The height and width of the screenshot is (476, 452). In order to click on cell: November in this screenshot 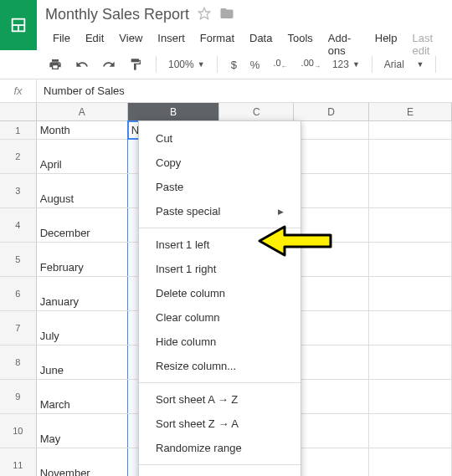, I will do `click(82, 462)`.